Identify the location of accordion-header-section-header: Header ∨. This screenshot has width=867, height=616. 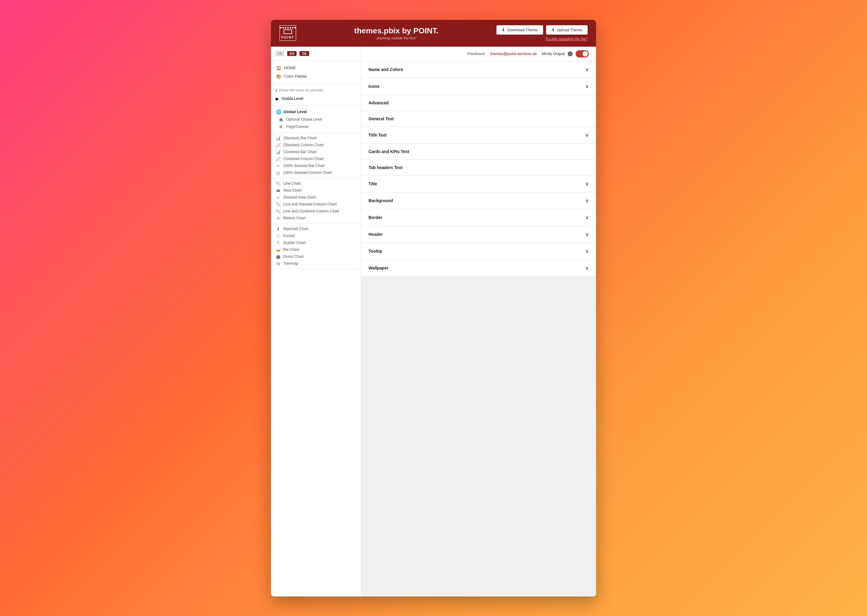
(479, 234).